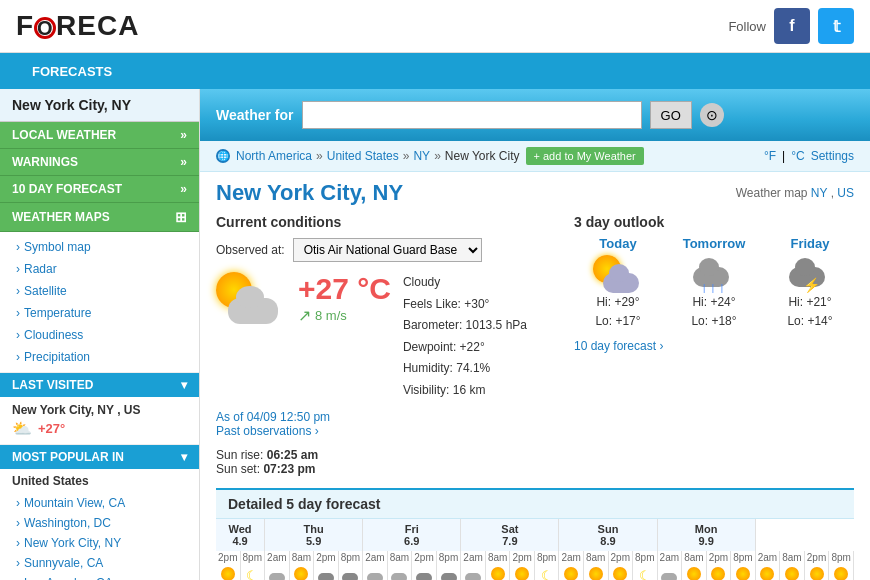  What do you see at coordinates (618, 284) in the screenshot?
I see `outlook-today: Today Hi: +29° Lo: +17°` at bounding box center [618, 284].